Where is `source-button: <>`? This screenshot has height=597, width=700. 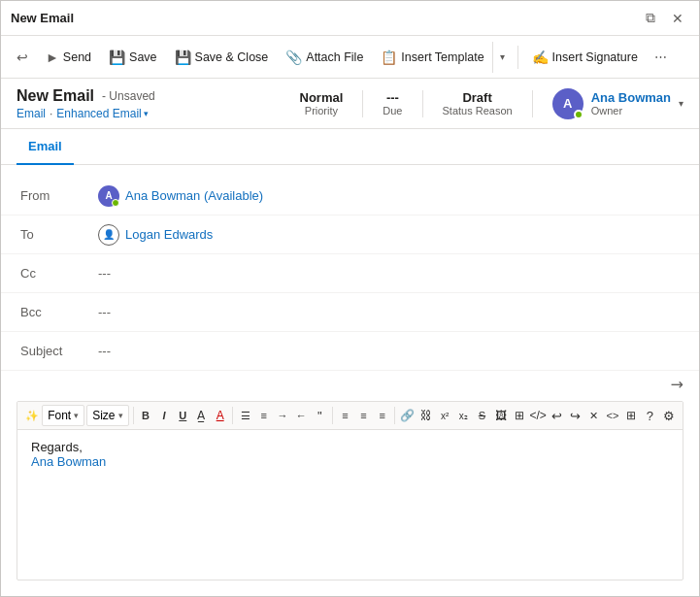
source-button: <> is located at coordinates (612, 415).